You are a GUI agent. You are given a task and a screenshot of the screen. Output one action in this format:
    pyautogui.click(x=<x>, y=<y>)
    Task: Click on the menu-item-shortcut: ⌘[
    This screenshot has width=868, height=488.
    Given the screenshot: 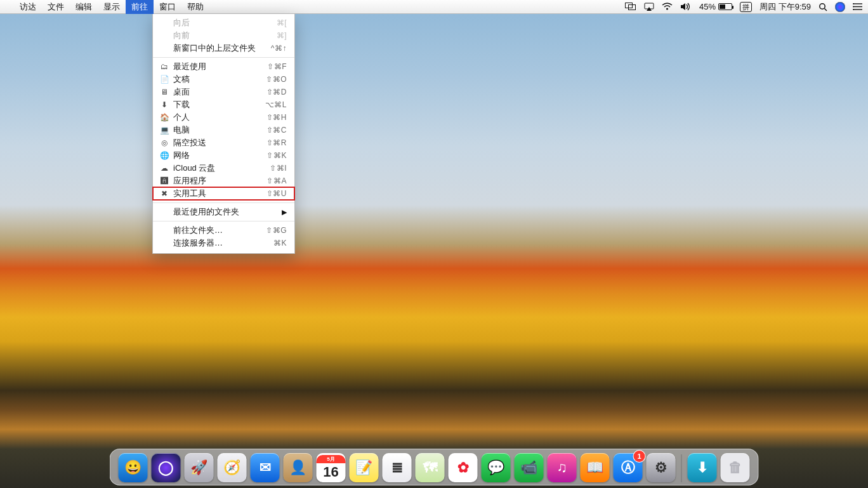 What is the action you would take?
    pyautogui.click(x=282, y=23)
    